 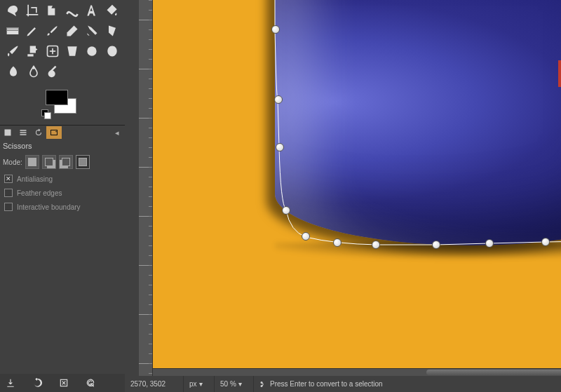 I want to click on tool-perspective-clone, so click(x=72, y=50).